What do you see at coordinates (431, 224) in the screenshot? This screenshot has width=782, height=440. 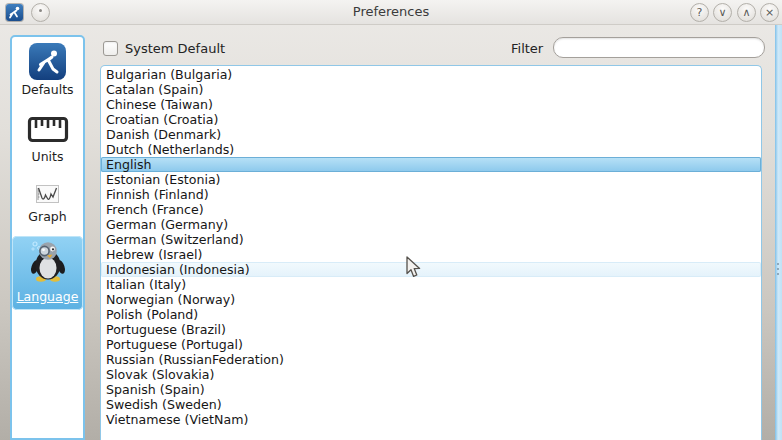 I see `language-row: German (Germany)` at bounding box center [431, 224].